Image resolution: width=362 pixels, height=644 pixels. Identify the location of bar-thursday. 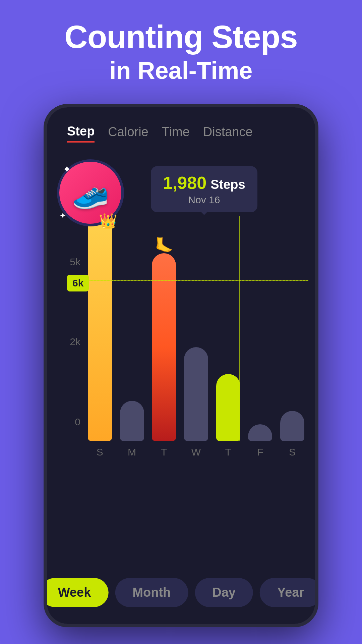
(228, 408).